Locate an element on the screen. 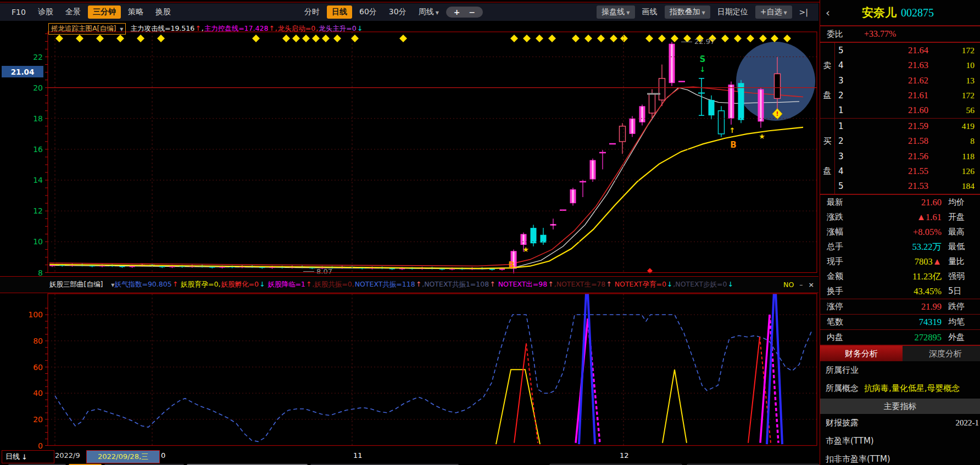 This screenshot has height=465, width=980. zoom-in-button: + is located at coordinates (457, 12).